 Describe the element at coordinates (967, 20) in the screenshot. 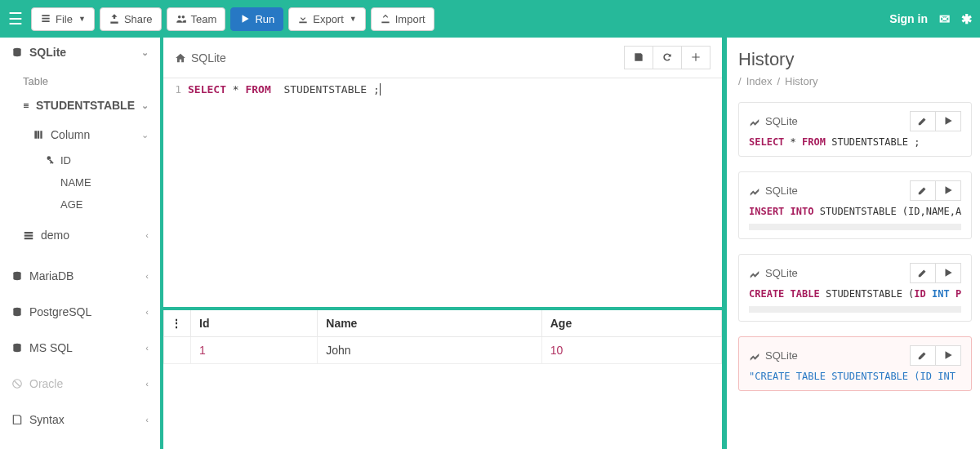

I see `settings-icon: ✱` at that location.